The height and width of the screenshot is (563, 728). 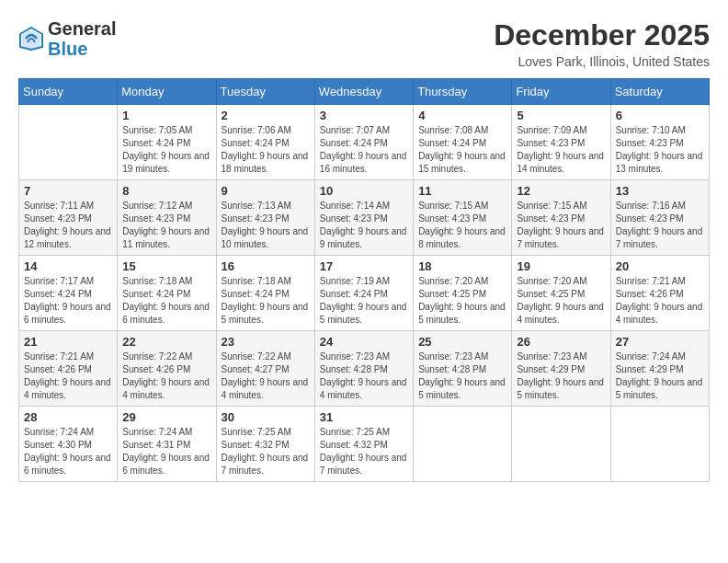 What do you see at coordinates (364, 369) in the screenshot?
I see `calendar-week-row: 21Sunrise: 7:21 AMSunset: 4:26 PMDayligh…` at bounding box center [364, 369].